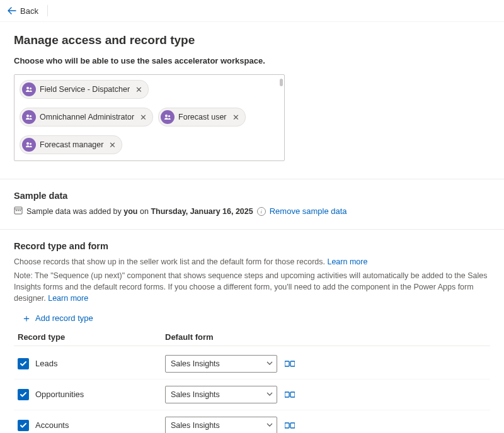 This screenshot has height=433, width=504. I want to click on role-label: Field Service - Dispatcher, so click(84, 89).